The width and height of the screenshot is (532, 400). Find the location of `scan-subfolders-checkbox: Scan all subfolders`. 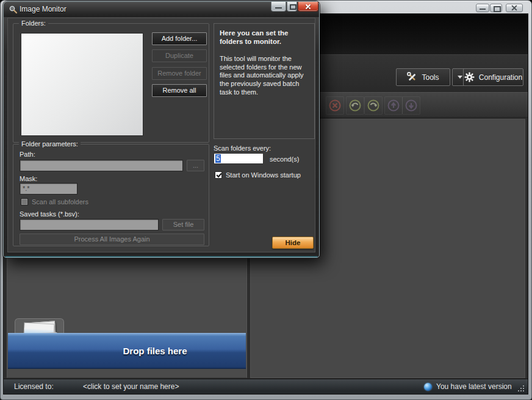

scan-subfolders-checkbox: Scan all subfolders is located at coordinates (55, 202).